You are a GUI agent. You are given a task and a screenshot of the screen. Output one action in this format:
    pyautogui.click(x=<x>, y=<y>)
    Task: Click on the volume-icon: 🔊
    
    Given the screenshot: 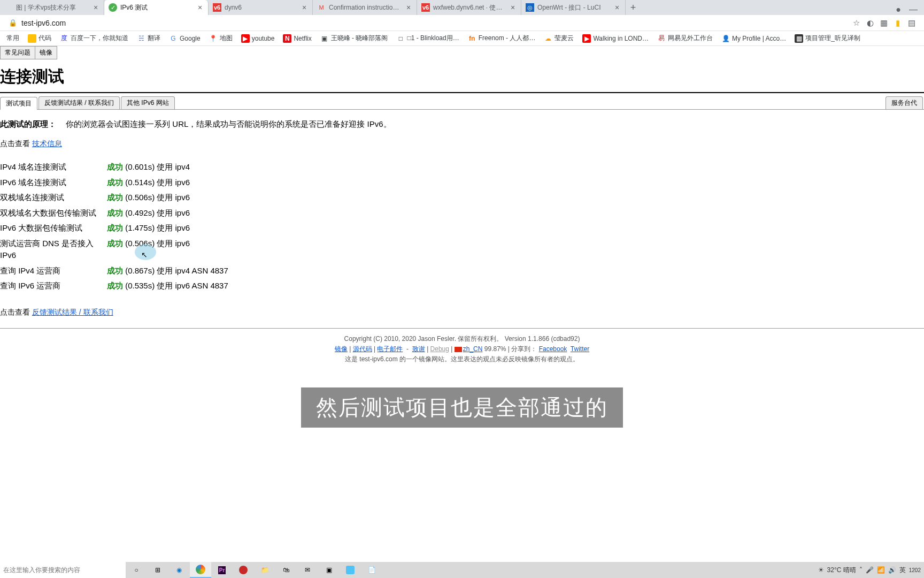 What is the action you would take?
    pyautogui.click(x=892, y=570)
    